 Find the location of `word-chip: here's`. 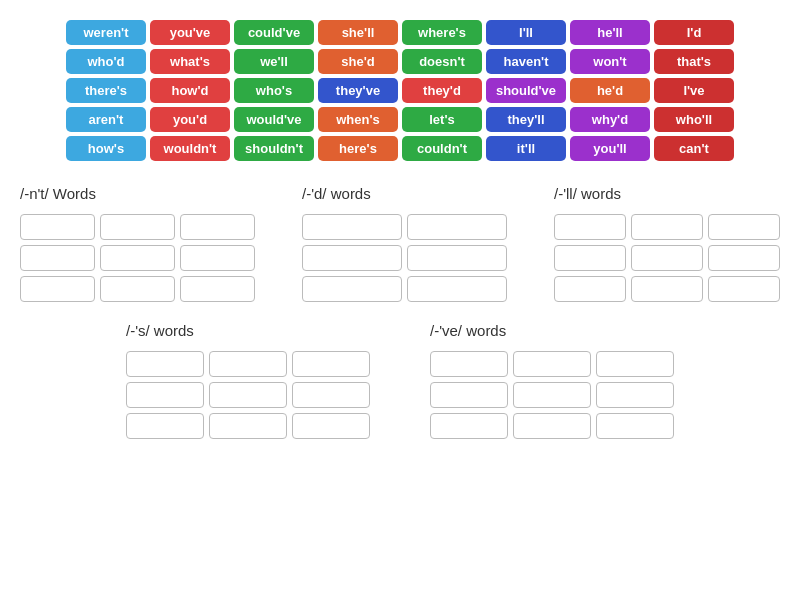

word-chip: here's is located at coordinates (358, 148).